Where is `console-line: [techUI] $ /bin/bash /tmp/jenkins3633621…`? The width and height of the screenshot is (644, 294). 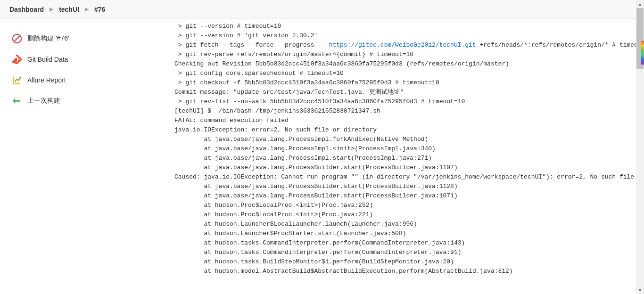
console-line: [techUI] $ /bin/bash /tmp/jenkins3633621… is located at coordinates (405, 111).